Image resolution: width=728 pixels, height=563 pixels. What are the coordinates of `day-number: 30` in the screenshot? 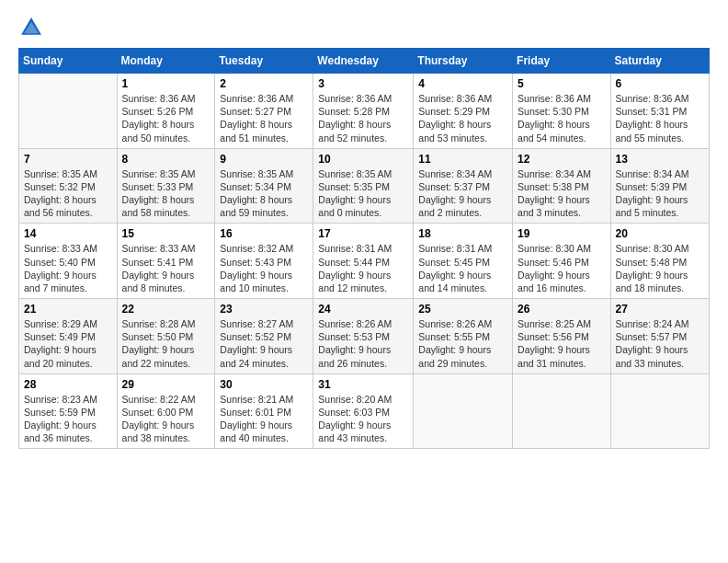 It's located at (264, 385).